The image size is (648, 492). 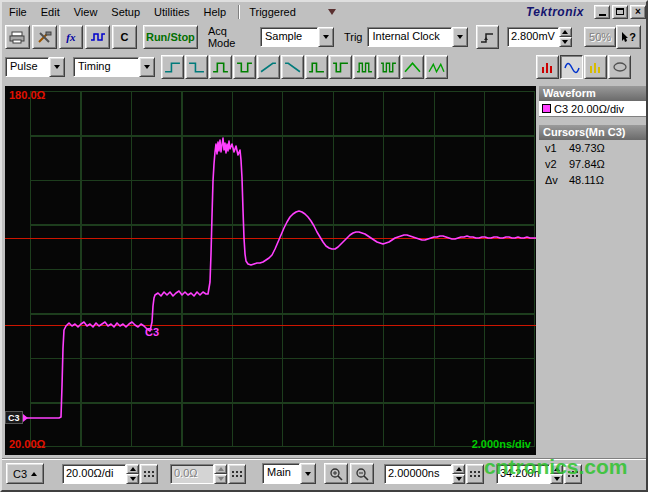 I want to click on ramp-rise-button, so click(x=268, y=67).